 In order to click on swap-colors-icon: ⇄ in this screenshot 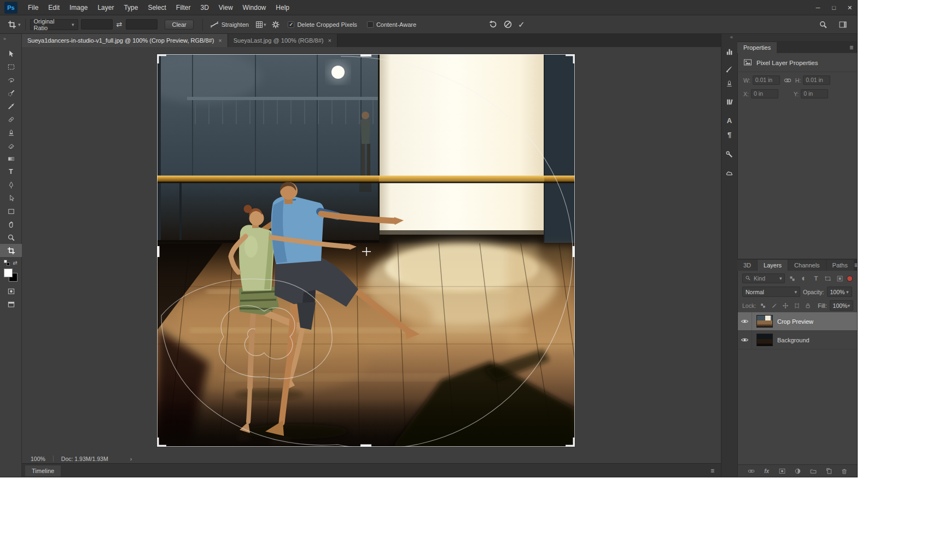, I will do `click(15, 262)`.